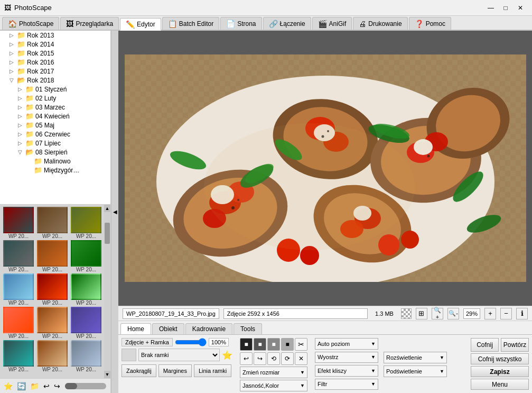 The image size is (532, 393). What do you see at coordinates (90, 23) in the screenshot?
I see `tab-przegladarka: 🖼 Przeglądarka` at bounding box center [90, 23].